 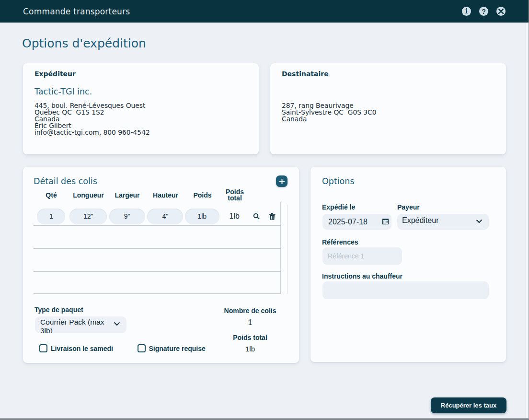 I want to click on col-header-height: Hauteur, so click(x=166, y=196).